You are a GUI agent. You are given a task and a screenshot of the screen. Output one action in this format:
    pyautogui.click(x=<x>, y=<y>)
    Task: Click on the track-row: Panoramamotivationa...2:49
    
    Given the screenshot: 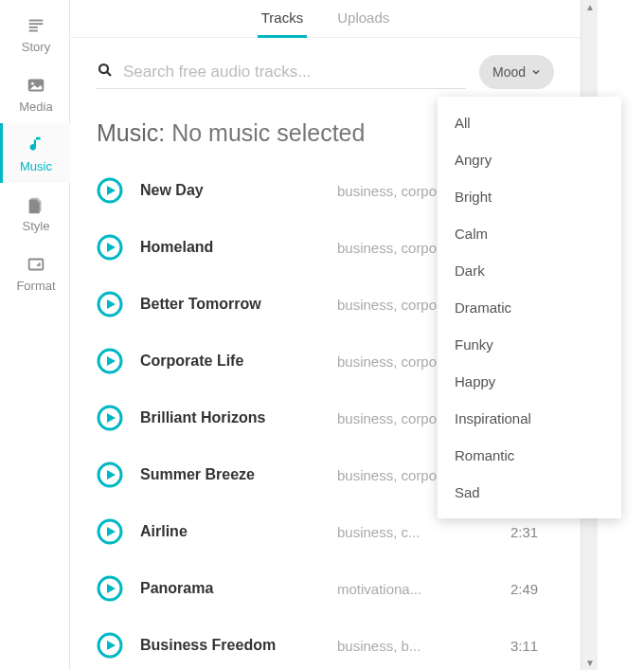 What is the action you would take?
    pyautogui.click(x=326, y=589)
    